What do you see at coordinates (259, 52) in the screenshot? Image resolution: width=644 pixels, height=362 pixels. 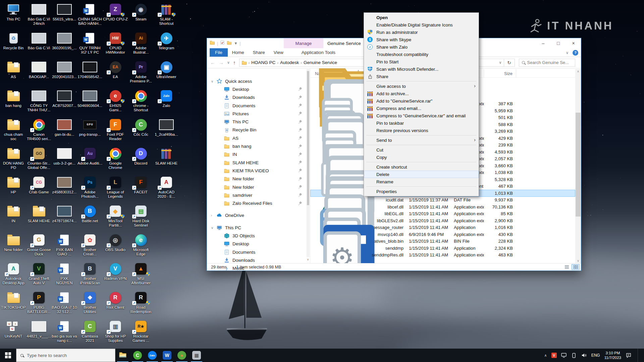 I see `tab-share: Share` at bounding box center [259, 52].